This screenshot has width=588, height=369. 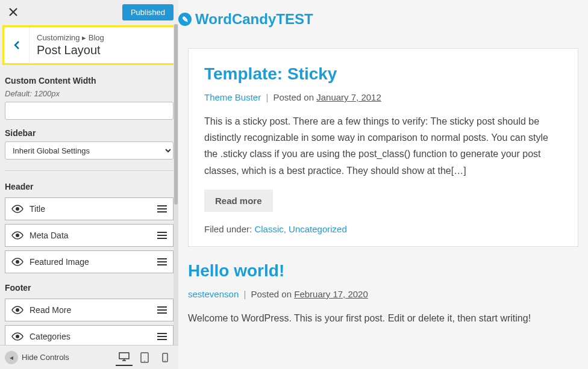 What do you see at coordinates (383, 74) in the screenshot?
I see `post-title: Template: Sticky` at bounding box center [383, 74].